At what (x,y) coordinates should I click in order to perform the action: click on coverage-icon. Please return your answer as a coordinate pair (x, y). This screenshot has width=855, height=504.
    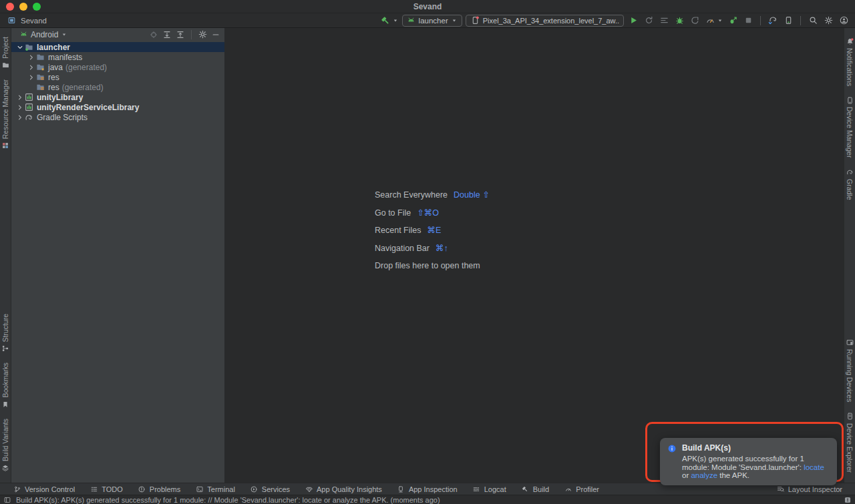
    Looking at the image, I should click on (664, 21).